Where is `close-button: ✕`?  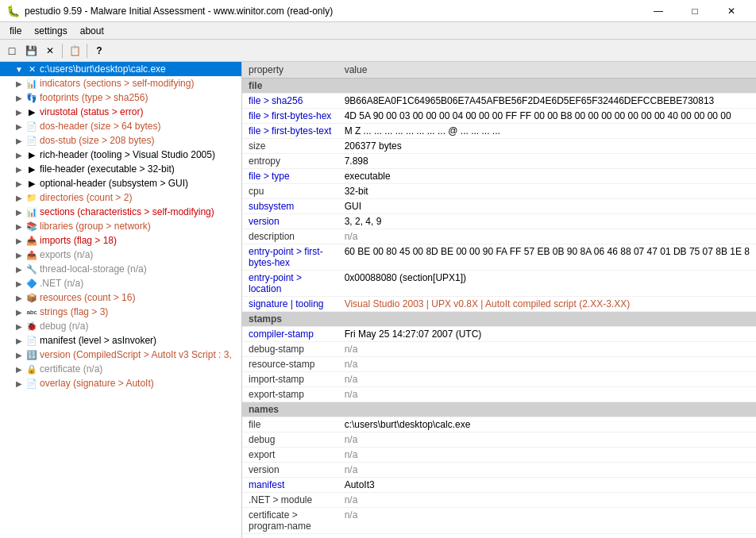 close-button: ✕ is located at coordinates (731, 11).